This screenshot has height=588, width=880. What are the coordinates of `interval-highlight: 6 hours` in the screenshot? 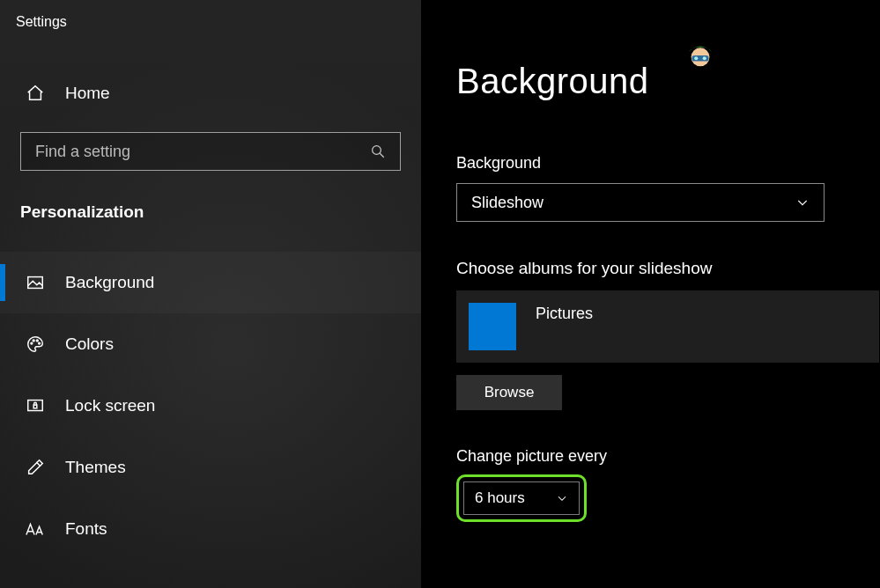 It's located at (521, 498).